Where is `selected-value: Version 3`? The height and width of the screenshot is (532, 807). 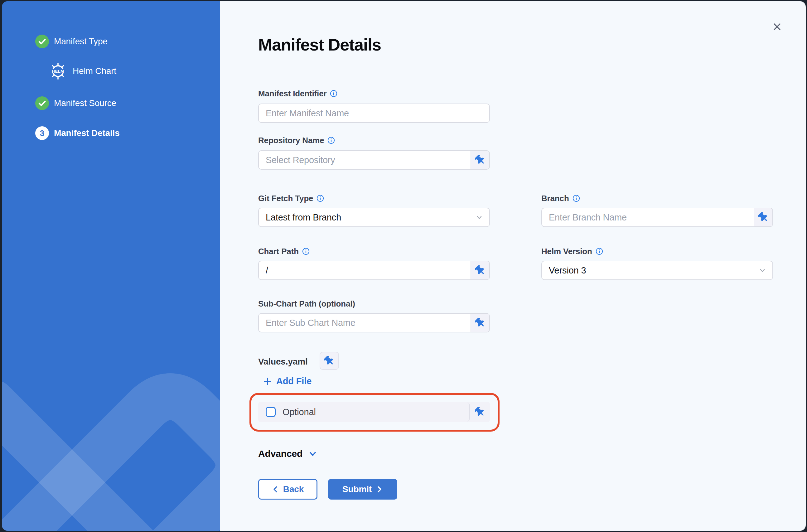
selected-value: Version 3 is located at coordinates (567, 270).